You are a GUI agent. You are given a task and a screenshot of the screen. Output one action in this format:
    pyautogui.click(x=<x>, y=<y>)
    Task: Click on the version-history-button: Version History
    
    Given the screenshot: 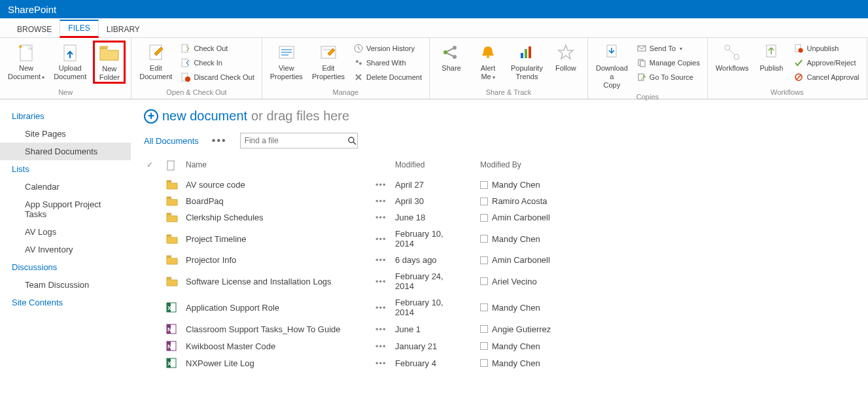 What is the action you would take?
    pyautogui.click(x=387, y=48)
    